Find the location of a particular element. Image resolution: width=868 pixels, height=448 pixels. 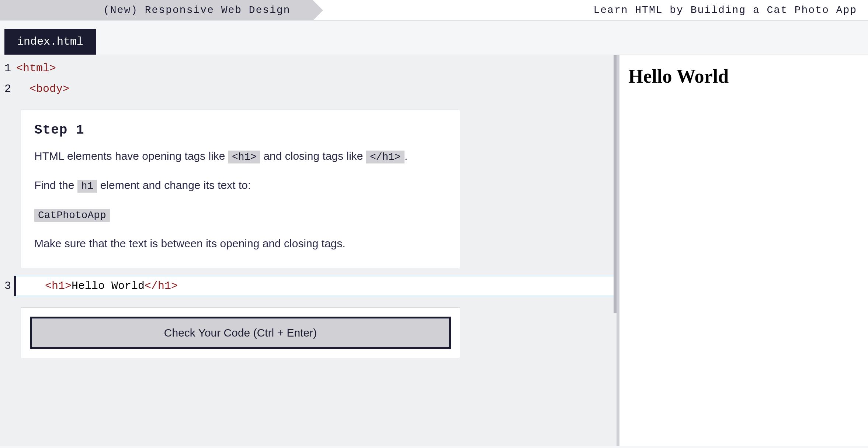

editable-code-line: 3 <h1>Hello World</h1> is located at coordinates (308, 286).